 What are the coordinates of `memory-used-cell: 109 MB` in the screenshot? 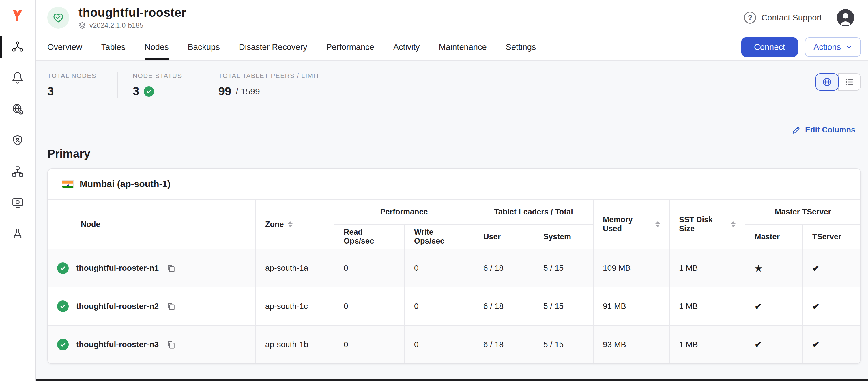 It's located at (631, 268).